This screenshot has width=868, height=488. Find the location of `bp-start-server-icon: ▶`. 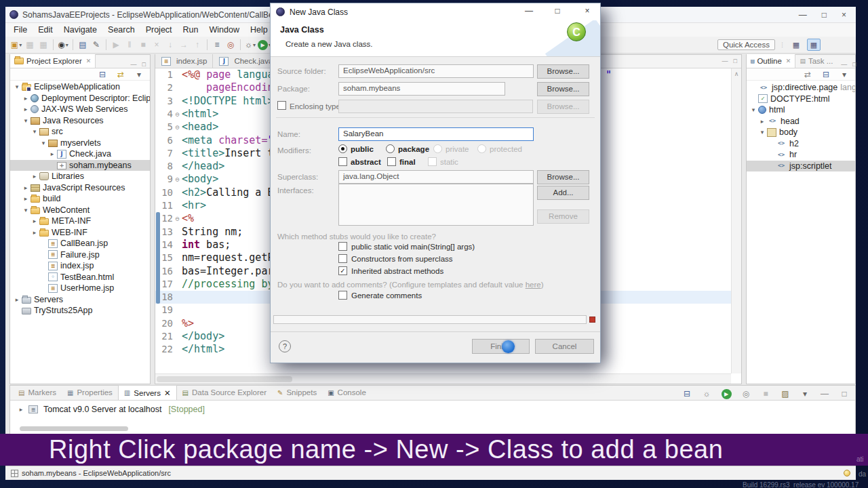

bp-start-server-icon: ▶ is located at coordinates (726, 394).